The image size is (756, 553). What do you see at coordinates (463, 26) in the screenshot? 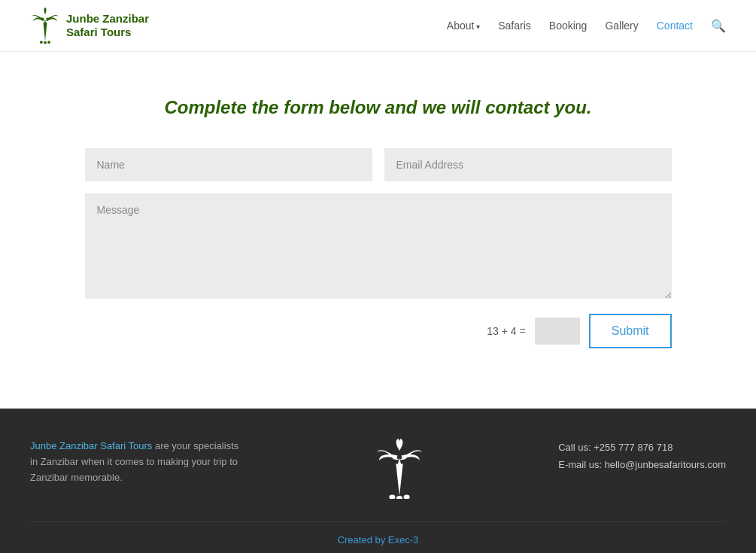
I see `nav-about: About` at bounding box center [463, 26].